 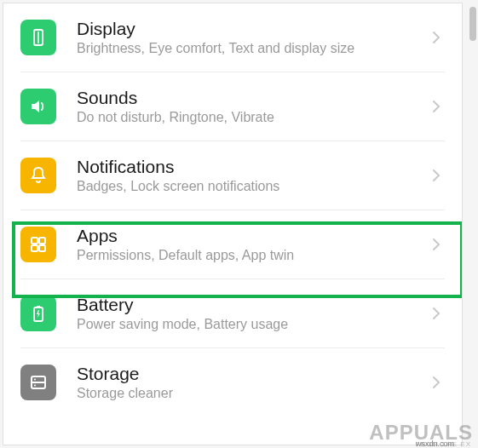 I want to click on settings-item-display: Display Brightness, Eye comfort, Text an…, so click(x=233, y=37).